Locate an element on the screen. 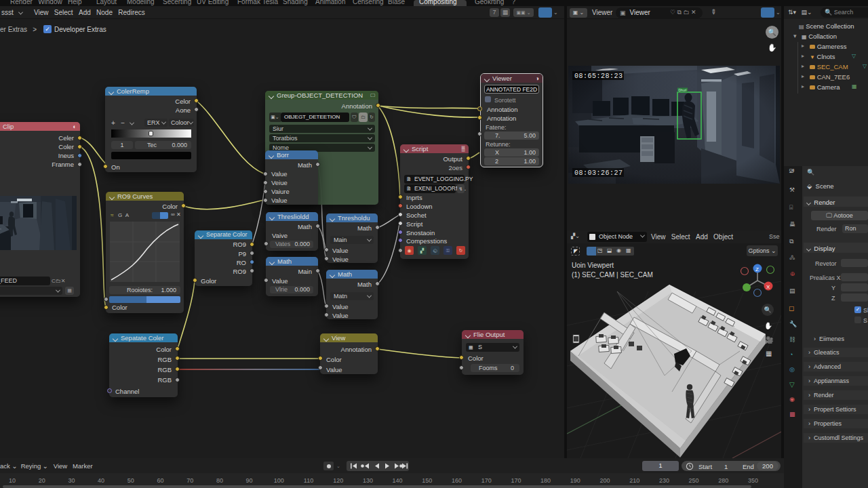  svg-text: 08:03:26:27 is located at coordinates (599, 174).